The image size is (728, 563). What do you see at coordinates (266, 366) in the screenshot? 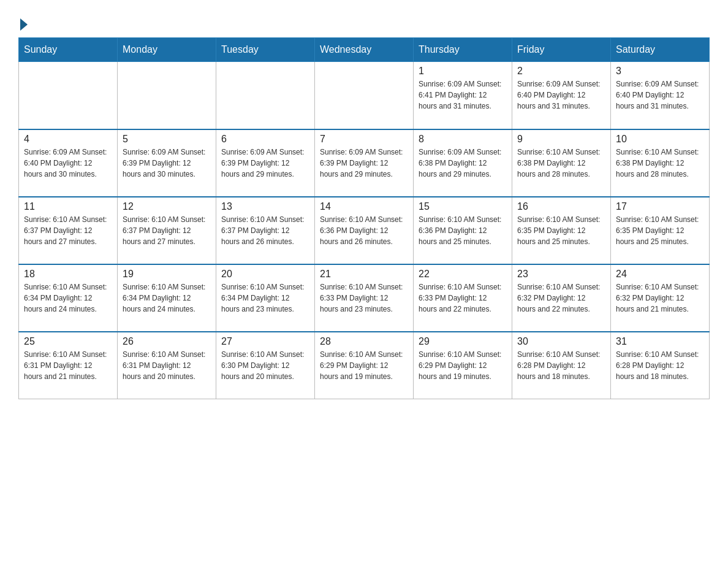
I see `calendar-cell: 27Sunrise: 6:10 AM Sunset: 6:30 PM Dayli…` at bounding box center [266, 366].